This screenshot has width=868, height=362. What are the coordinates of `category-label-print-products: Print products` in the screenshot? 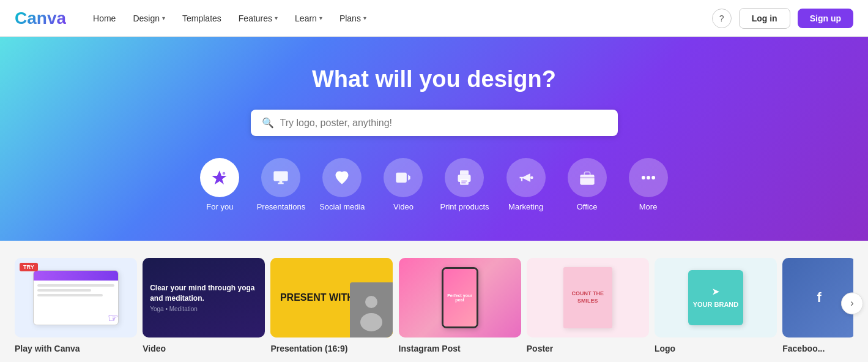 It's located at (464, 207).